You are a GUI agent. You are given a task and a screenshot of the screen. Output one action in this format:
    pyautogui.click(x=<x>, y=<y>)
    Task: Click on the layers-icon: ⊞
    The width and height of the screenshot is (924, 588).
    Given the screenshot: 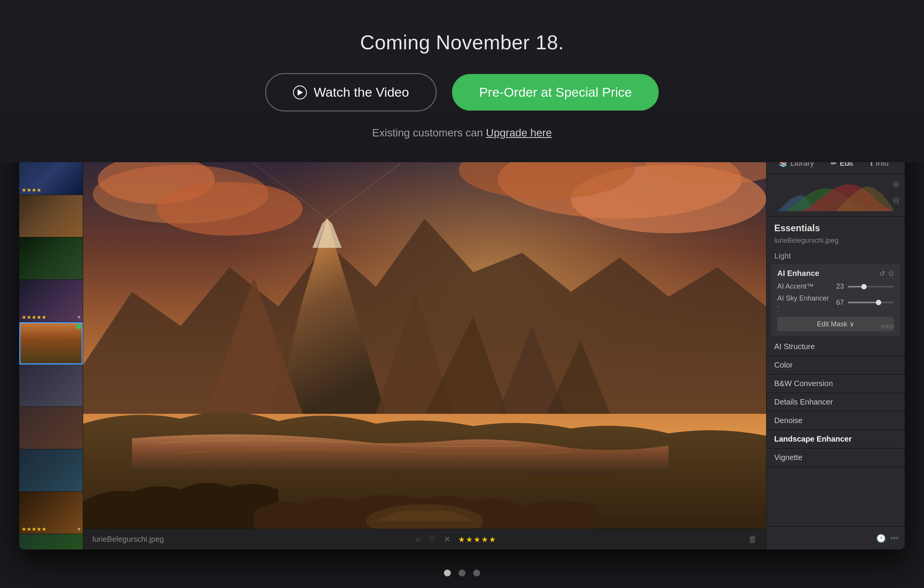 What is the action you would take?
    pyautogui.click(x=896, y=184)
    